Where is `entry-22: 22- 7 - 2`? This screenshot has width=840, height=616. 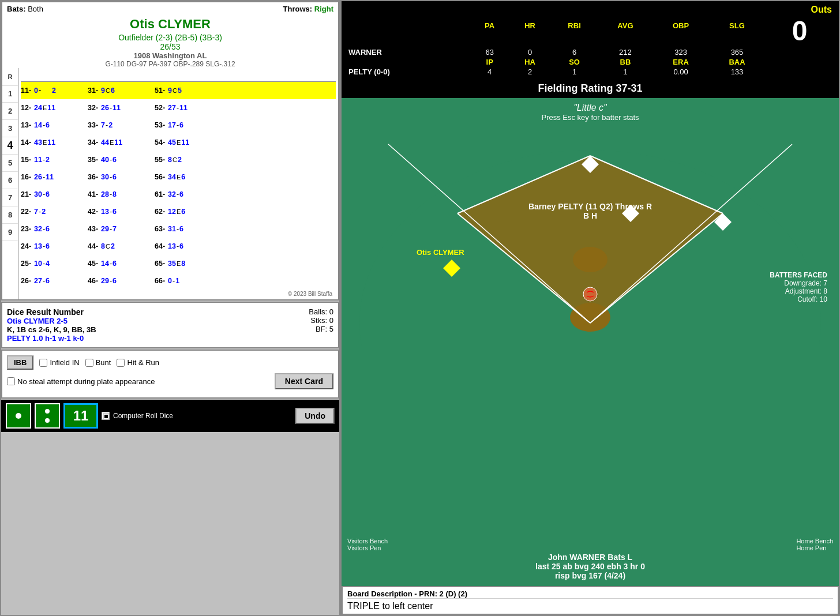
entry-22: 22- 7 - 2 is located at coordinates (52, 212).